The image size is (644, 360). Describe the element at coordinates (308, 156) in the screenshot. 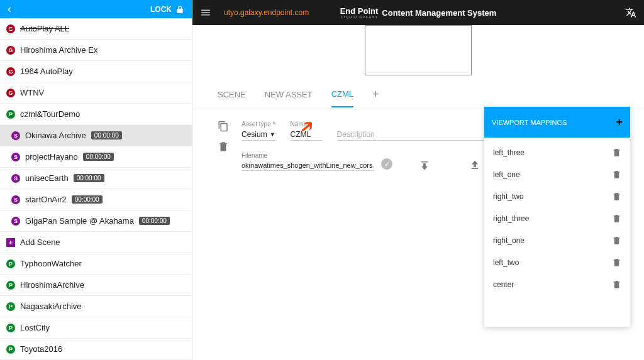

I see `filename-label: Filename` at that location.